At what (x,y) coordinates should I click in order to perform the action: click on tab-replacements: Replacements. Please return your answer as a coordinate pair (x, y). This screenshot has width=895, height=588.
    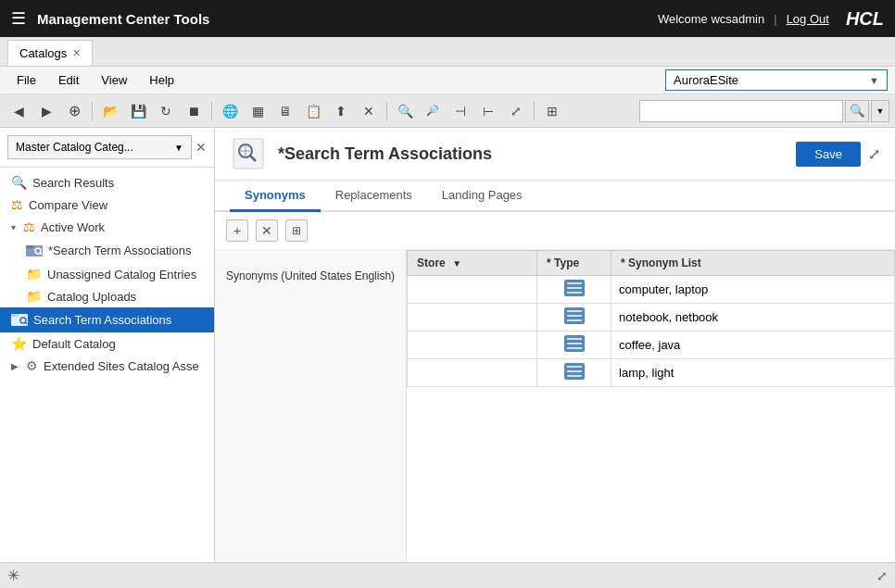
    Looking at the image, I should click on (374, 196).